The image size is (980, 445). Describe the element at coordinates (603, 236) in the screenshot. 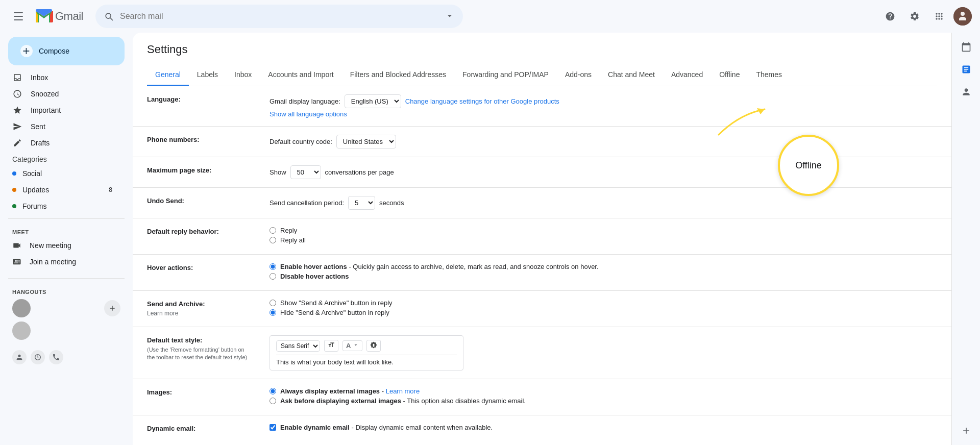

I see `defaultreply-control: Reply Reply all` at that location.